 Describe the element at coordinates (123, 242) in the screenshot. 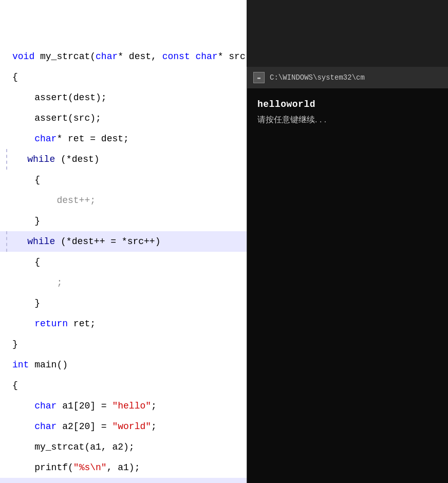

I see `code-line: while (*dest++ = *src++)` at that location.